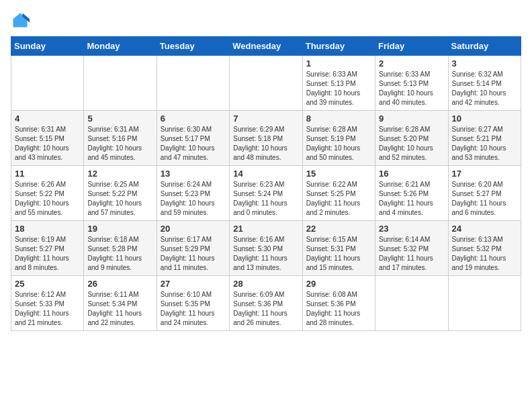 This screenshot has height=411, width=532. Describe the element at coordinates (411, 173) in the screenshot. I see `day-number: 16` at that location.